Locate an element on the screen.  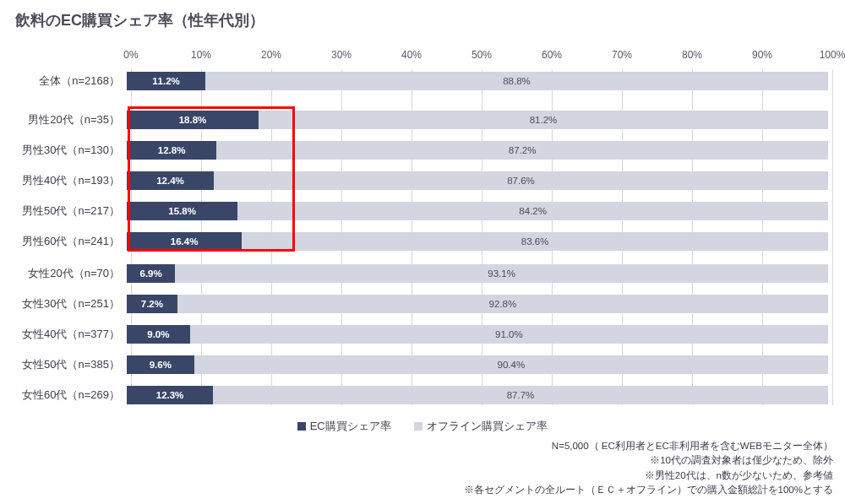
row-label: 女性30代（n=251） is located at coordinates (63, 304).